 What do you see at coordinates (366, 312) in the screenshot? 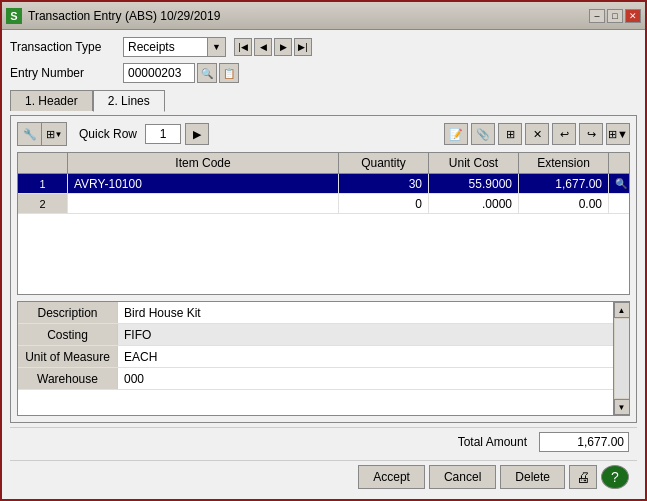
I see `detail-description-value: Bird House Kit` at bounding box center [366, 312].